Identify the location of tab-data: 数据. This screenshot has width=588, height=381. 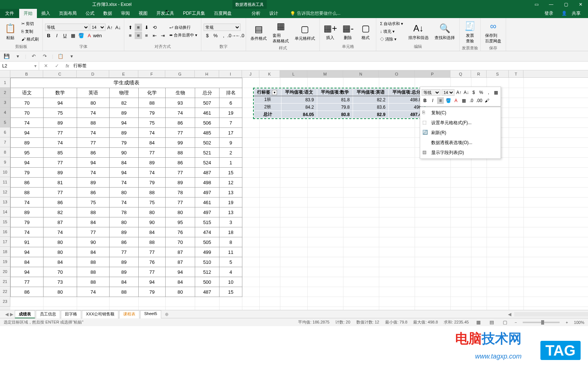
(108, 13).